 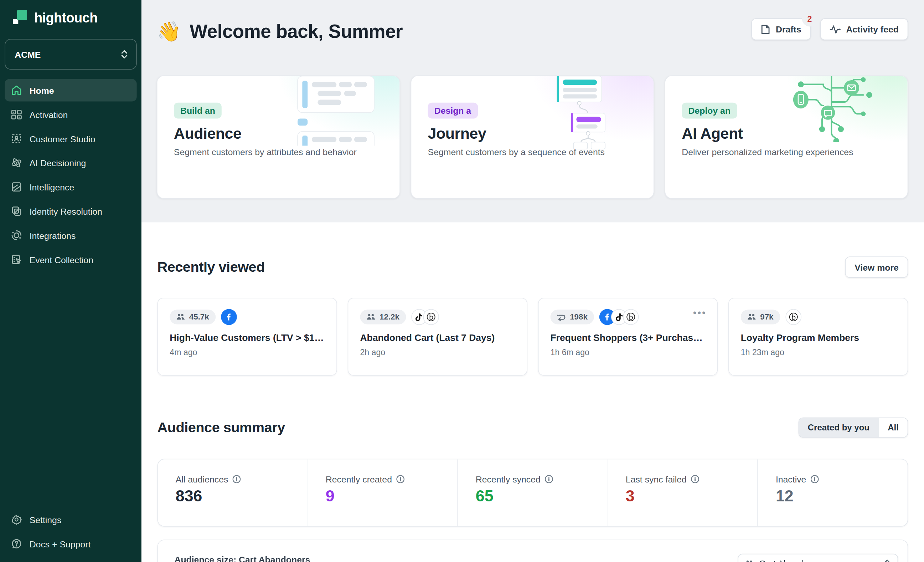 What do you see at coordinates (792, 560) in the screenshot?
I see `selected-audience: Cart Abandoners` at bounding box center [792, 560].